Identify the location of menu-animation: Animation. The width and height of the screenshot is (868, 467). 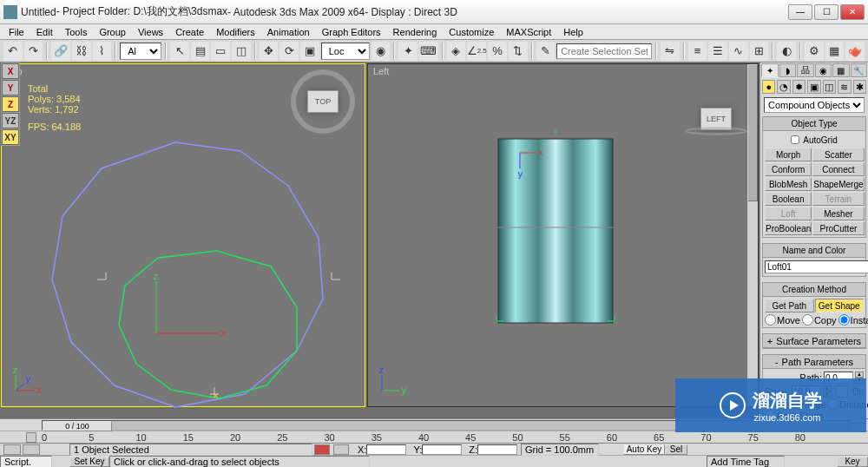
(288, 32).